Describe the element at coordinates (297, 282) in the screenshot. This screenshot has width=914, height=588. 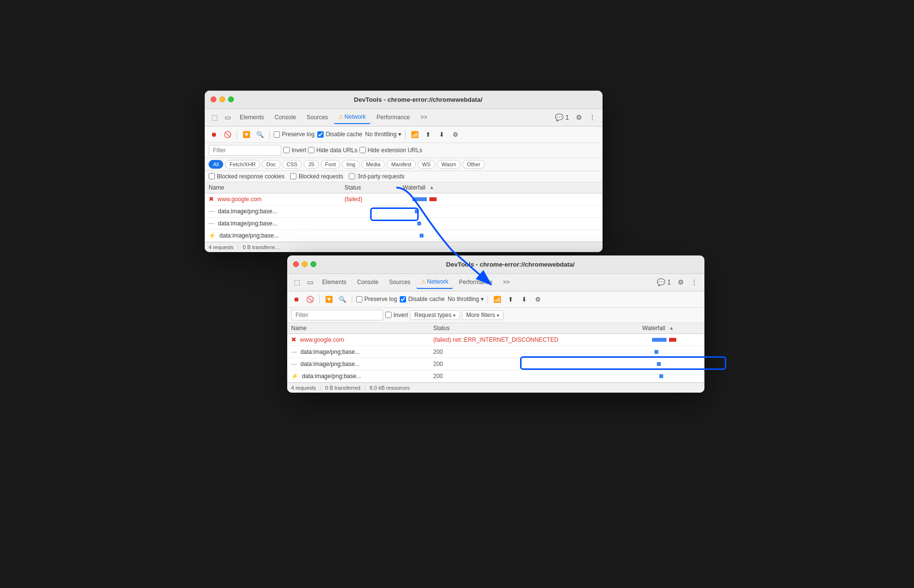
I see `cursor-tool-icon-front: ⬚` at that location.